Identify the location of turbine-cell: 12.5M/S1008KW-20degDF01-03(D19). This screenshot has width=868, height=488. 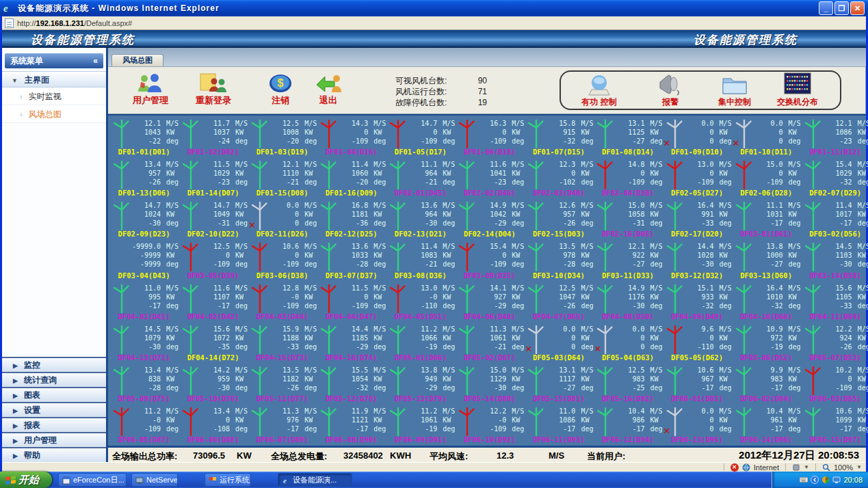
(282, 137).